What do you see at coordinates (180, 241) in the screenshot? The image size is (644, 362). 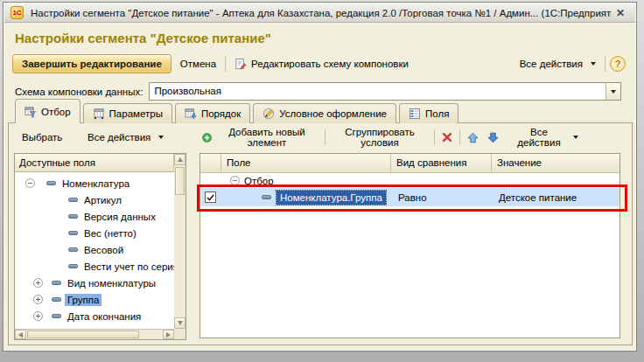 I see `vertical-scrollbar` at bounding box center [180, 241].